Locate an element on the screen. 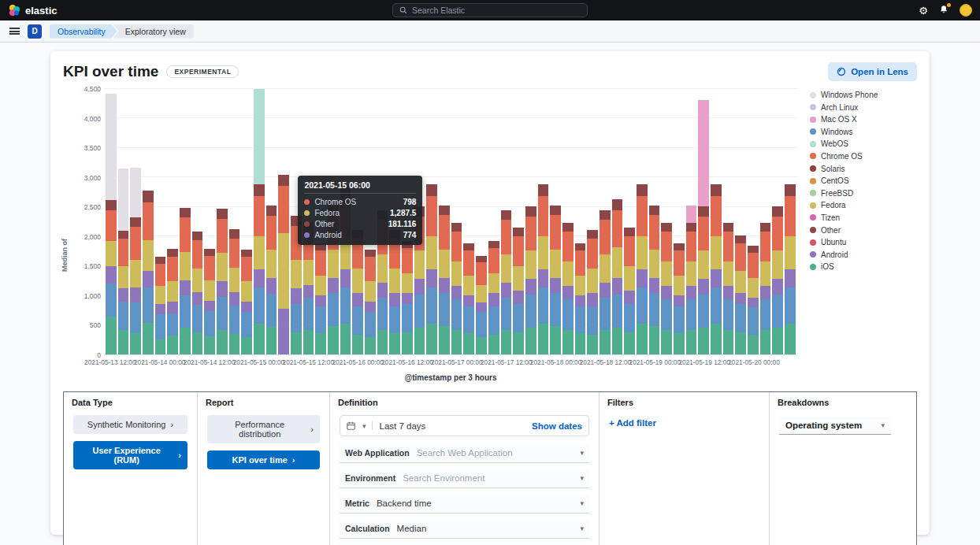 This screenshot has width=980, height=545. legend-item: Windows Phone is located at coordinates (863, 95).